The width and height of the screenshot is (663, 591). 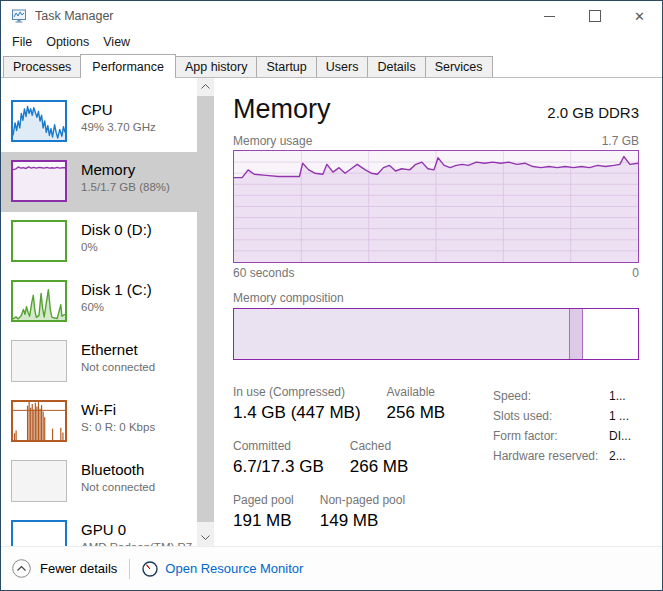 What do you see at coordinates (636, 273) in the screenshot?
I see `axis-label-right: 0` at bounding box center [636, 273].